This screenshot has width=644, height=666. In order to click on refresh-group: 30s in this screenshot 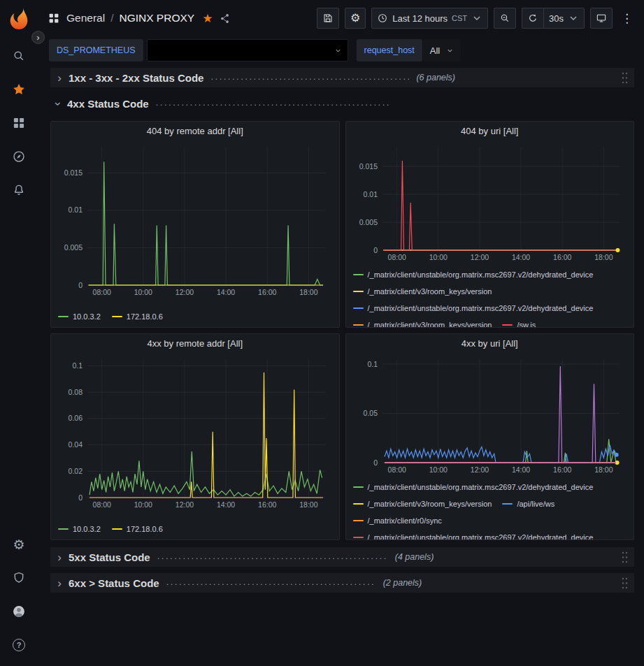, I will do `click(553, 18)`.